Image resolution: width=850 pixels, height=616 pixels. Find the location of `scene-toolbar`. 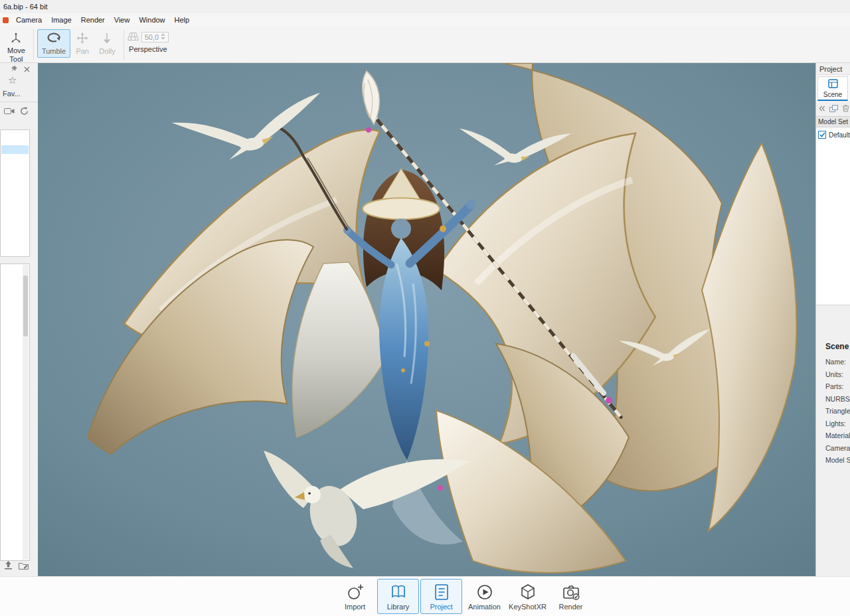

scene-toolbar is located at coordinates (833, 109).